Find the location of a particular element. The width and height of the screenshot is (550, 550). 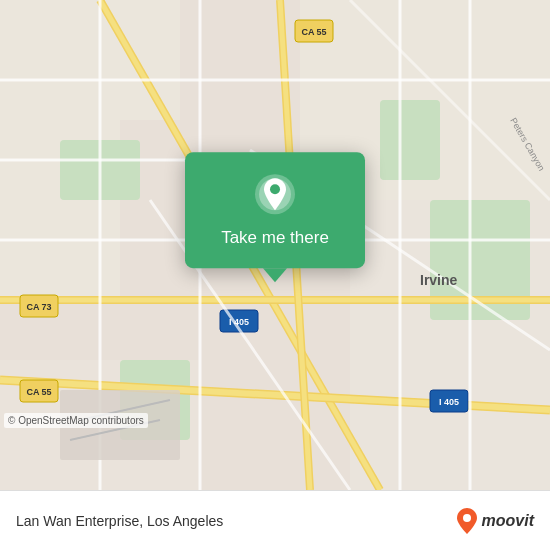

svg-text: I 405 is located at coordinates (449, 402).